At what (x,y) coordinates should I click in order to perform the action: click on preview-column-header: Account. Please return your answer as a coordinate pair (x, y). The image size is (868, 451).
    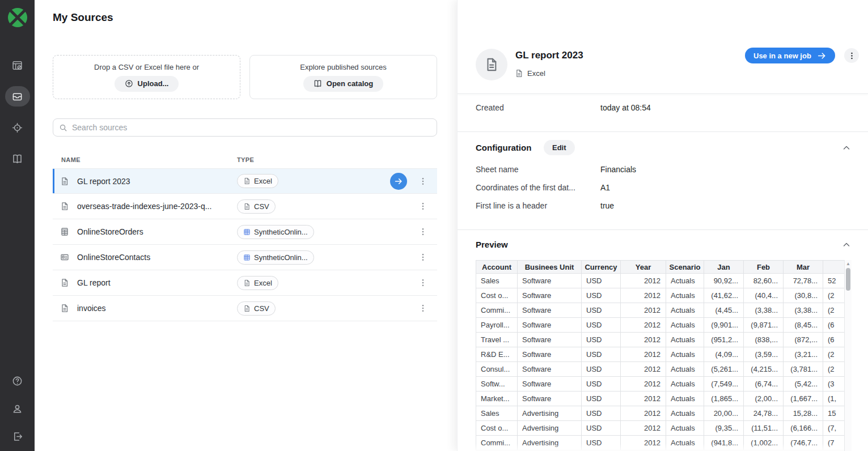
    Looking at the image, I should click on (497, 267).